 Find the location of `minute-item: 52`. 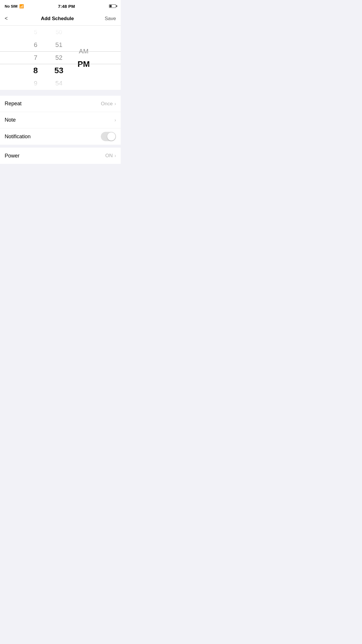

minute-item: 52 is located at coordinates (59, 58).